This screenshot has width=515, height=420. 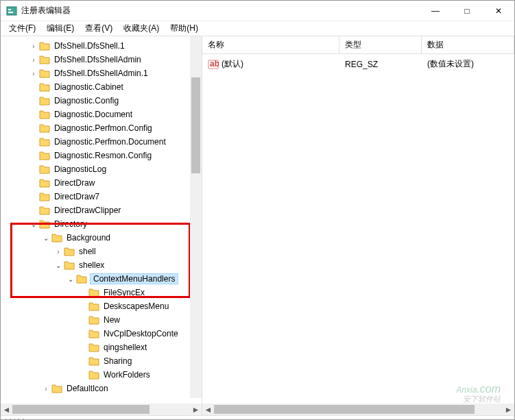 What do you see at coordinates (101, 101) in the screenshot?
I see `tree-item: Diagnostic.Config` at bounding box center [101, 101].